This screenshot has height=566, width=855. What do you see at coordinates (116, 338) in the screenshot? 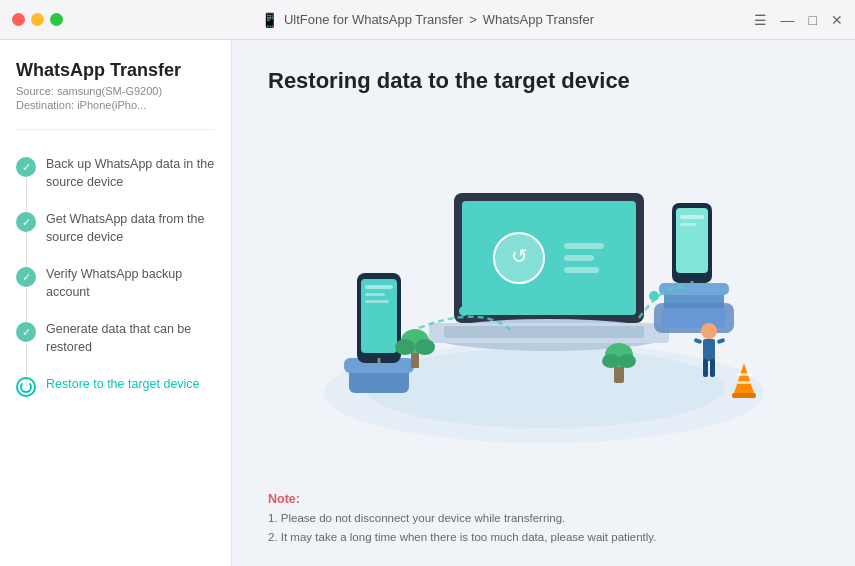
I see `step-item-4: ✓ Generate data that can be restored` at bounding box center [116, 338].